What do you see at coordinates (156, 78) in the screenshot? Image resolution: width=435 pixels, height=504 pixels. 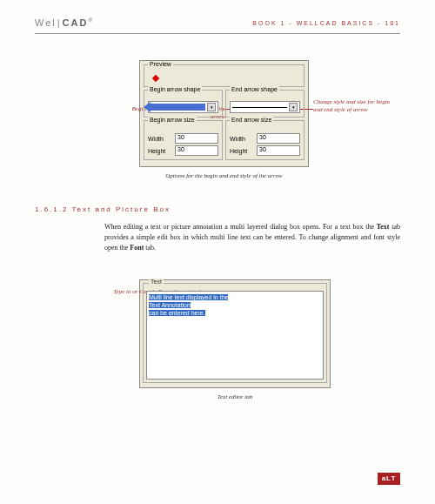 I see `preview-arrow-icon` at bounding box center [156, 78].